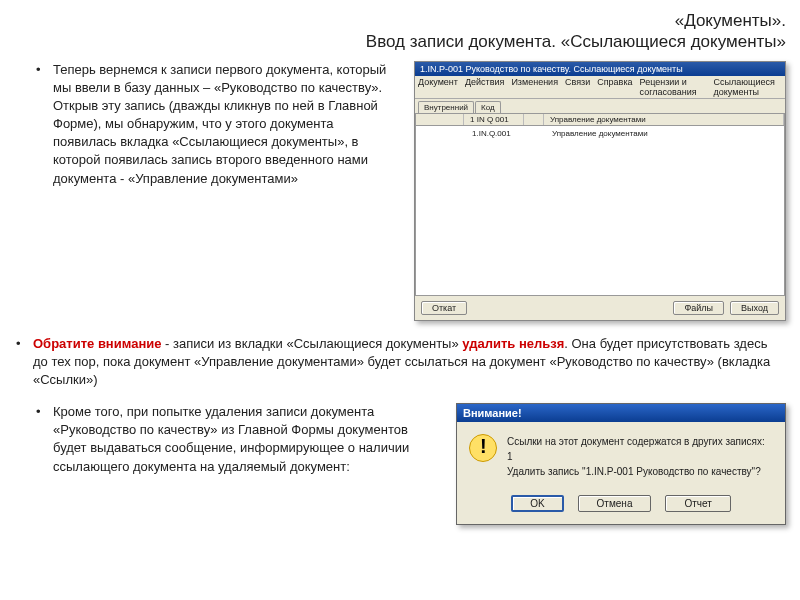 Image resolution: width=800 pixels, height=600 pixels. Describe the element at coordinates (614, 87) in the screenshot. I see `menu-item: Справка` at that location.